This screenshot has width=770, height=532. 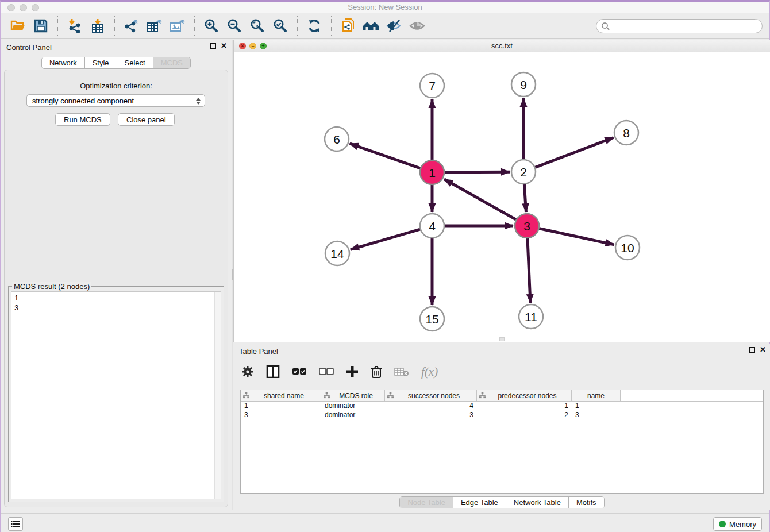 I want to click on column-header-successor-nodes: successor nodes, so click(x=431, y=395).